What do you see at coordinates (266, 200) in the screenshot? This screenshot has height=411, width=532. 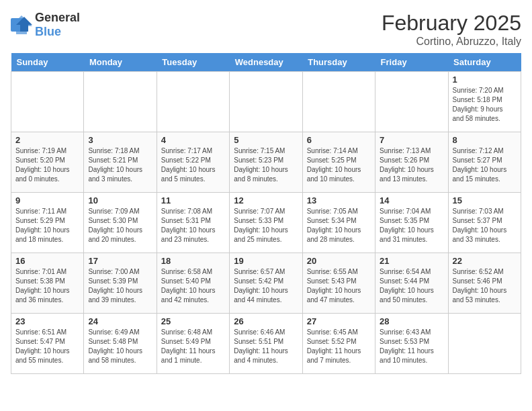 I see `day-number: 12` at bounding box center [266, 200].